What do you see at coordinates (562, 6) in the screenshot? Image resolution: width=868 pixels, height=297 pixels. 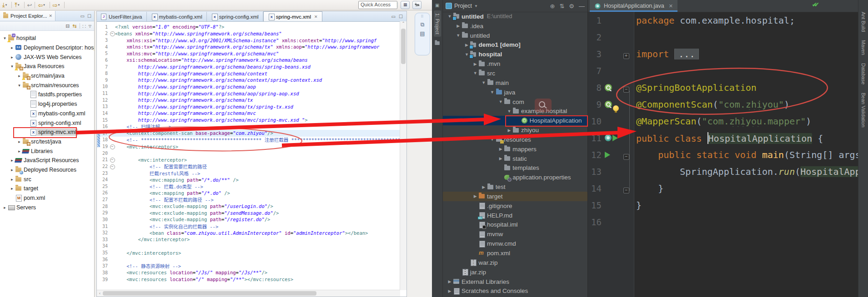 I see `collapse-all-icon: ⇅` at bounding box center [562, 6].